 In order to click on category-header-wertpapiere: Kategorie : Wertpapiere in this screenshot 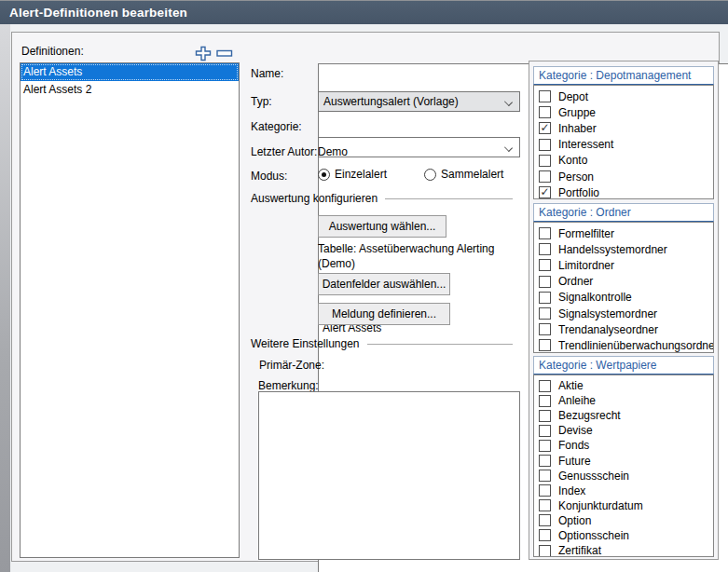, I will do `click(624, 365)`.